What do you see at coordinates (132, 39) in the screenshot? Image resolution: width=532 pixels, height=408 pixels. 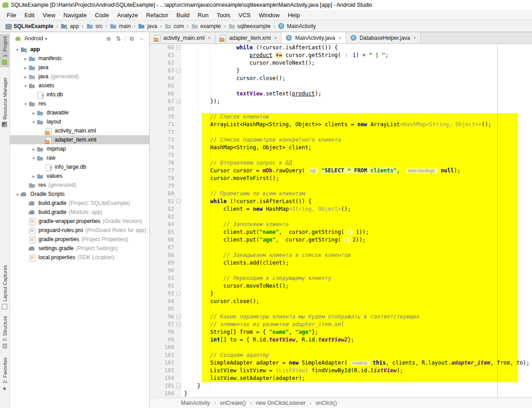 I see `settings-icon` at bounding box center [132, 39].